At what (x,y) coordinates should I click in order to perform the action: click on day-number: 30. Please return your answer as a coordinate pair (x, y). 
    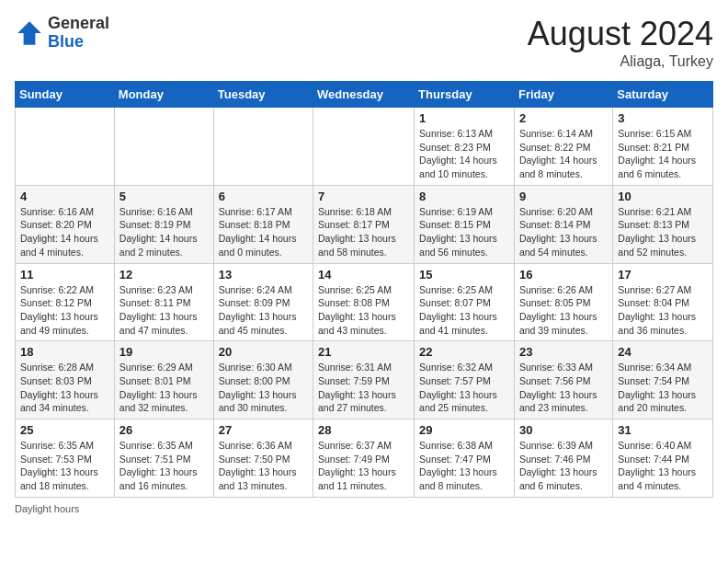
    Looking at the image, I should click on (563, 431).